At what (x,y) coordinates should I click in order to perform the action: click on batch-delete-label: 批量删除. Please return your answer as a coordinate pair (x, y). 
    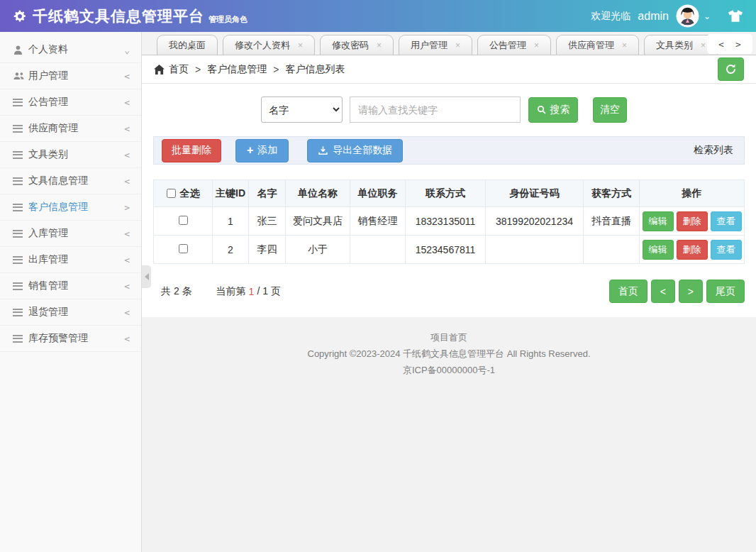
    Looking at the image, I should click on (191, 150).